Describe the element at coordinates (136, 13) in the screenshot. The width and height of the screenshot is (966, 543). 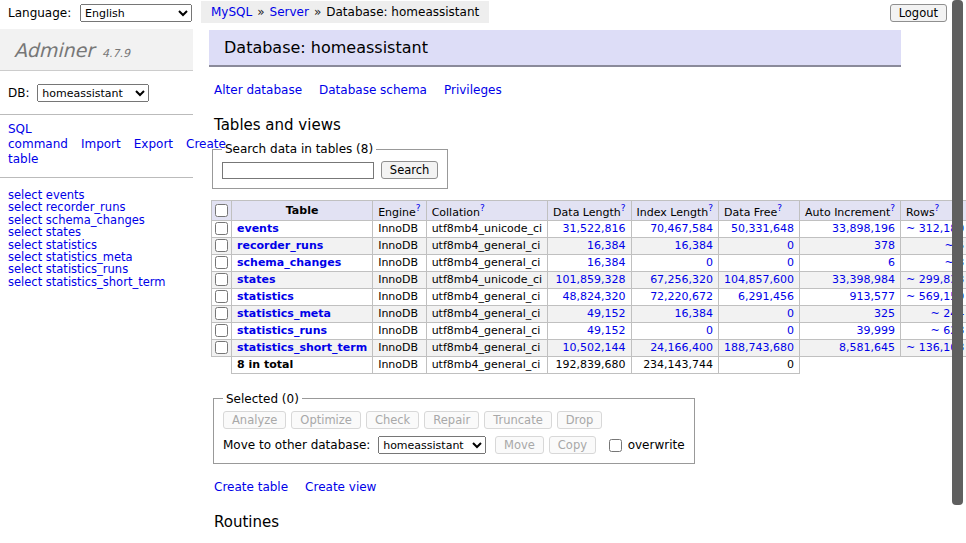
I see `language-select: English` at that location.